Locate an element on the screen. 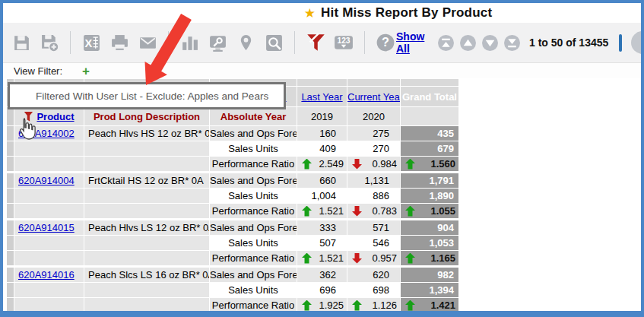 The width and height of the screenshot is (644, 317). save-icon is located at coordinates (21, 43).